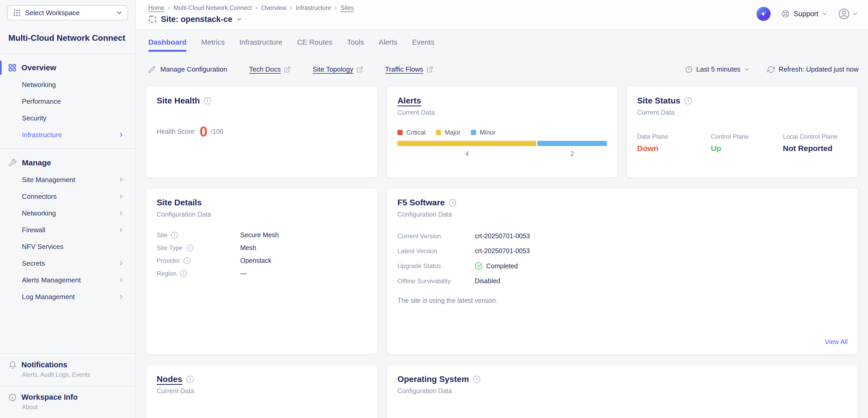  Describe the element at coordinates (815, 137) in the screenshot. I see `status-label: Local Control Plane` at that location.